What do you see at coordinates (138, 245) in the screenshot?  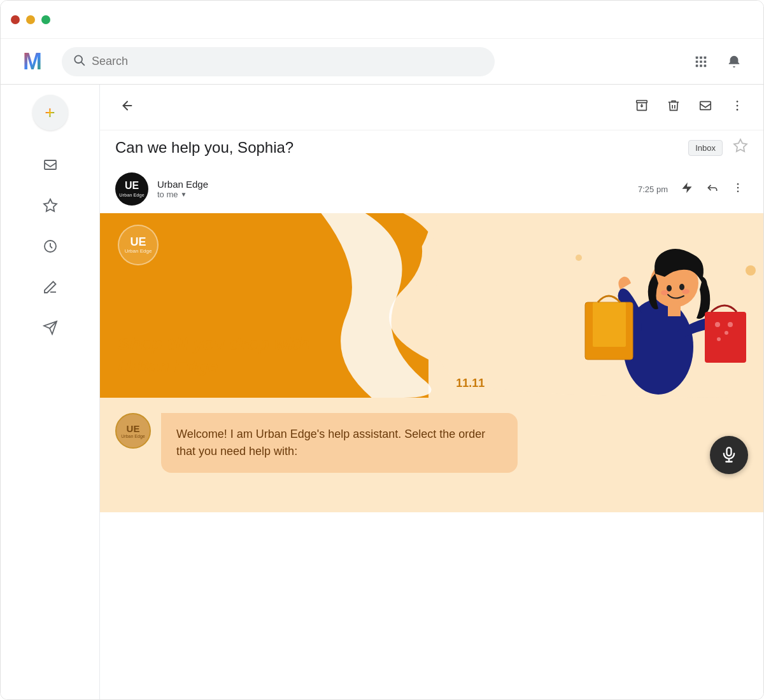 I see `banner-logo: UE Urban Edge` at bounding box center [138, 245].